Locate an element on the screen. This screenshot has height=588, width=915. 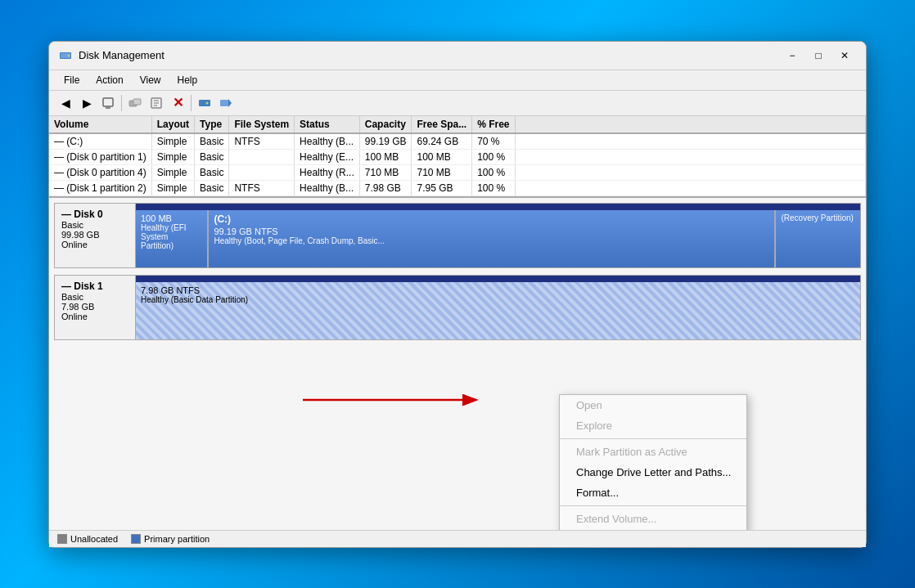
disk-0-efi-partition: 100 MB Healthy (EFI System Partition) is located at coordinates (172, 239).